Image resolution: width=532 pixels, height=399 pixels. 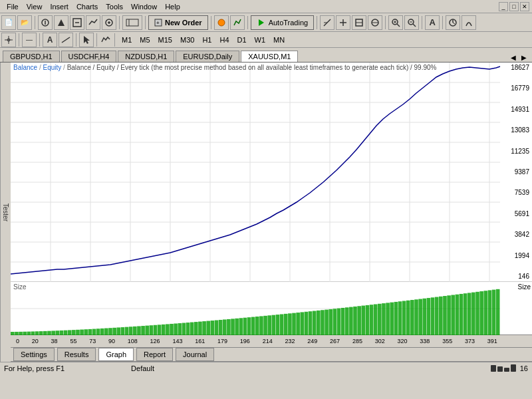 I want to click on btn3, so click(x=61, y=23).